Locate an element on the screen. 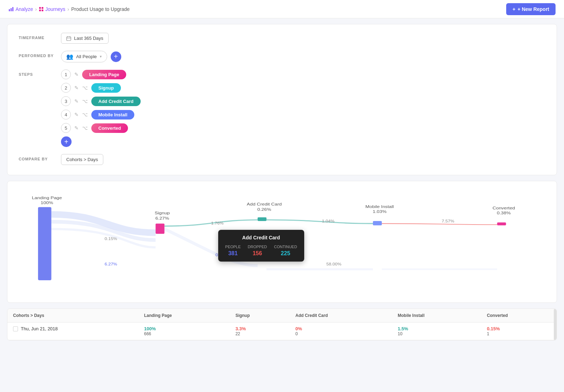 The image size is (564, 392). mobile-install-pct: 1.5% is located at coordinates (436, 329).